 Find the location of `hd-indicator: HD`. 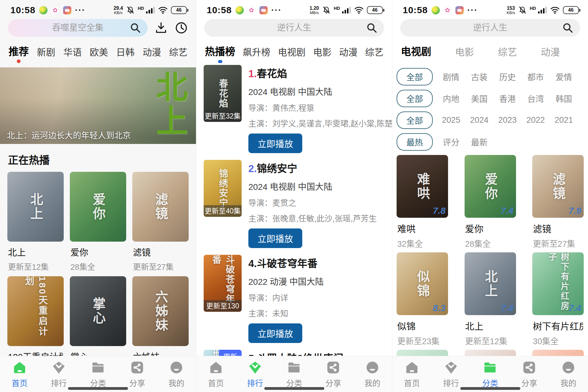

hd-indicator: HD is located at coordinates (533, 8).